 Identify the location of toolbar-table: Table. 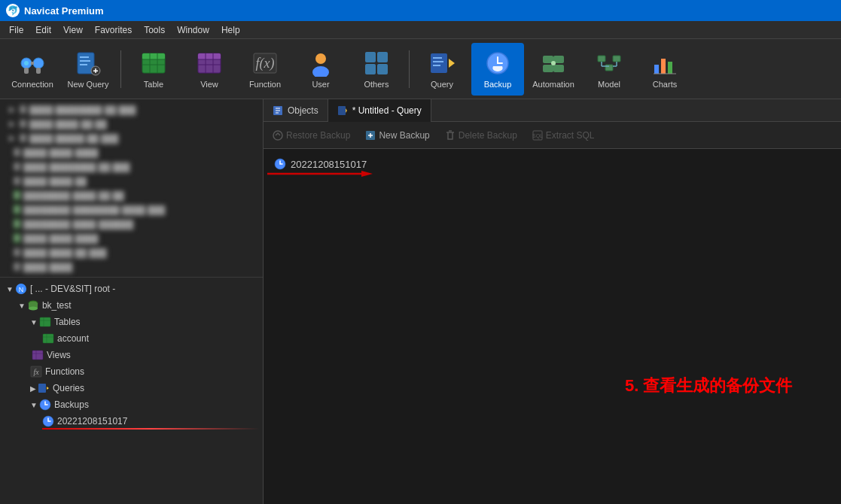
(154, 69).